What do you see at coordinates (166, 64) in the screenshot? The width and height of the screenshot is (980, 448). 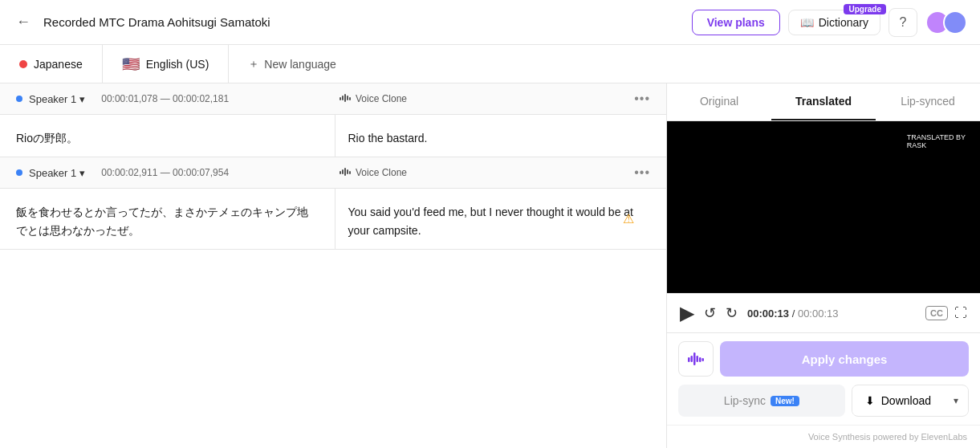 I see `target-language: 🇺🇸 English (US)` at bounding box center [166, 64].